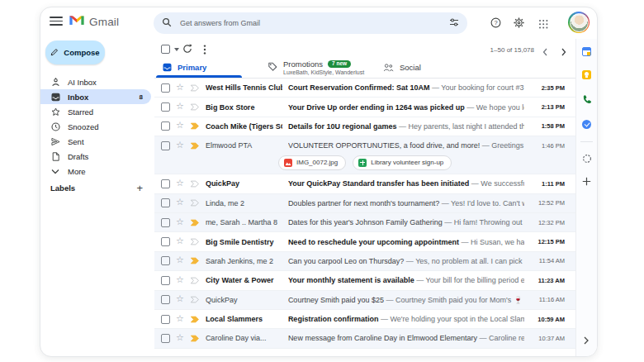 The height and width of the screenshot is (362, 644). Describe the element at coordinates (365, 203) in the screenshot. I see `email-row: ☆ Linda, me 2 Doubles partner for next m…` at that location.